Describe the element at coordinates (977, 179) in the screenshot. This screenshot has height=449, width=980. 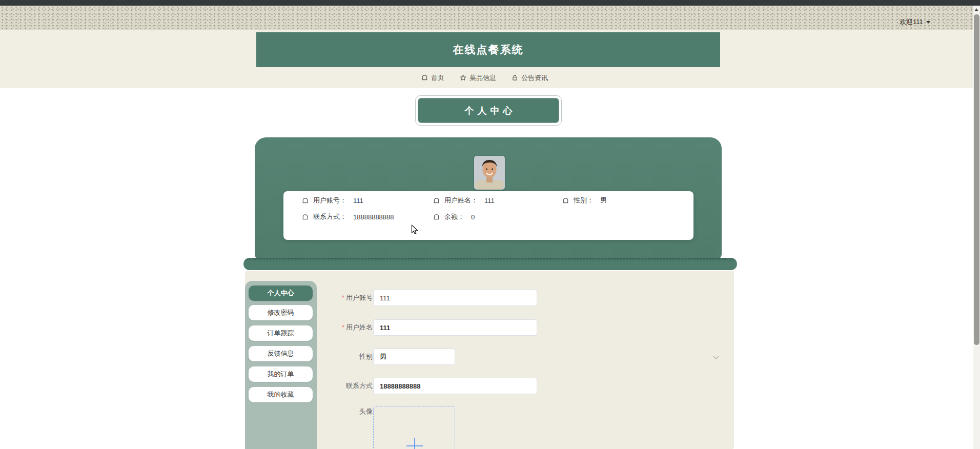
I see `scrollbar-thumb` at that location.